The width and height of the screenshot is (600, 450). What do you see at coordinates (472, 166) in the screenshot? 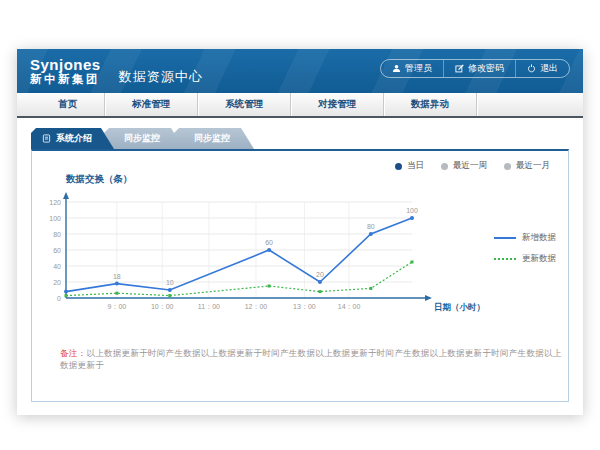
I see `time-range-filter: 当日 最近一周 最近一月` at bounding box center [472, 166].